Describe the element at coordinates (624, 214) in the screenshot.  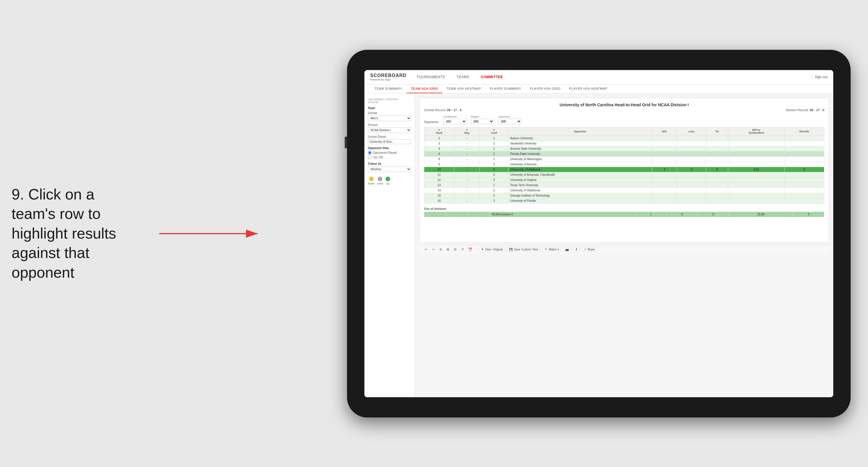
I see `out-of-division-row: NCAA Division II 1 0 0 26.00 3` at that location.